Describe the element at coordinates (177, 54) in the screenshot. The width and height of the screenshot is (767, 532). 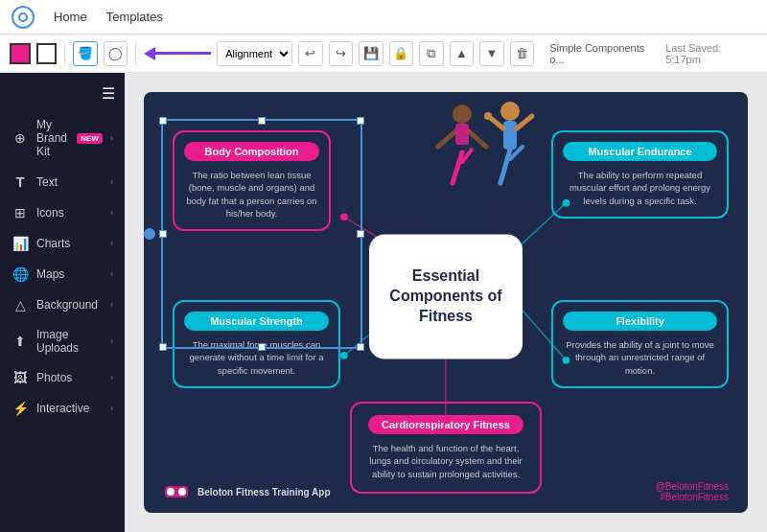
I see `arrow-indicator` at that location.